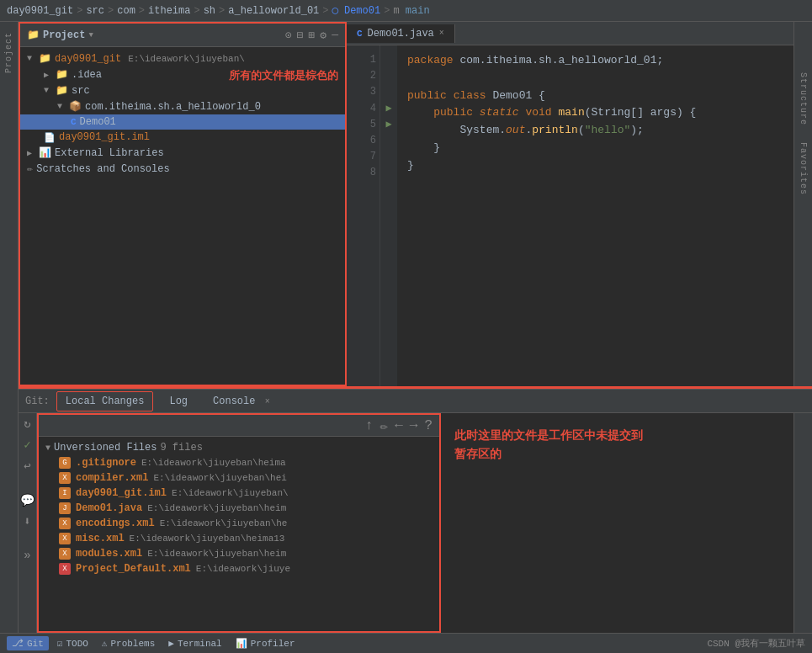 This screenshot has height=653, width=812. Describe the element at coordinates (65, 539) in the screenshot. I see `misc-xml-file-icon: X` at that location.